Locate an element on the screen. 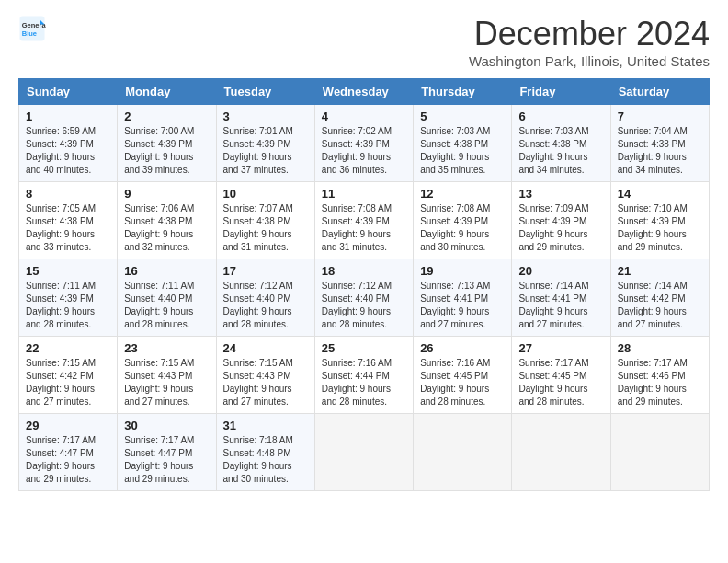  calendar-dow-wednesday: Wednesday is located at coordinates (364, 92).